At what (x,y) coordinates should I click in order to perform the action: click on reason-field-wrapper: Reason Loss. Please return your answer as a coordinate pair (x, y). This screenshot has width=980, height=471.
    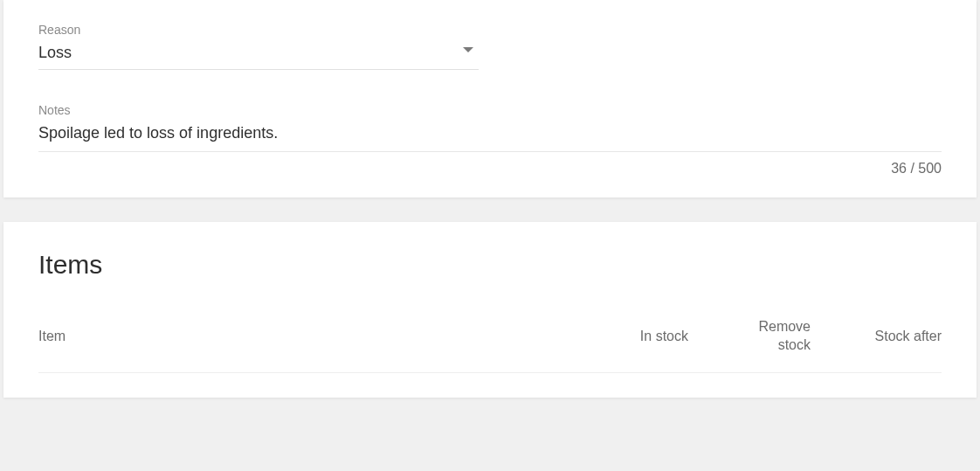
    Looking at the image, I should click on (490, 46).